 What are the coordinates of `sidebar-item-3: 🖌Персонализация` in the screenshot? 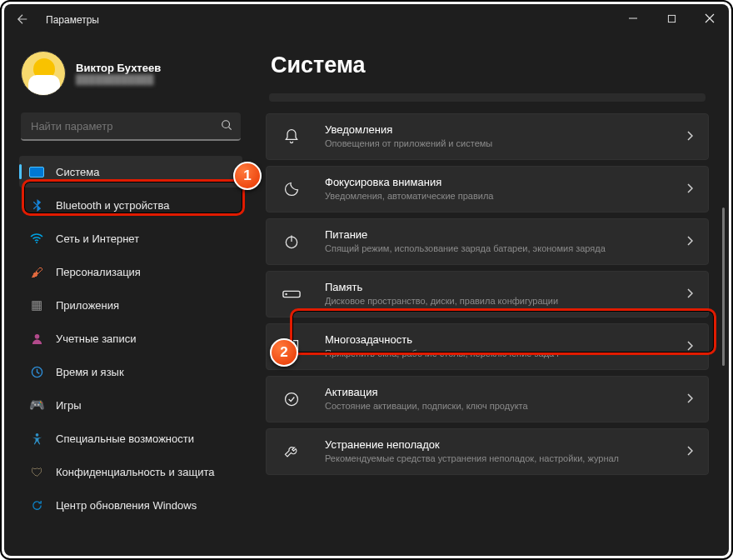 It's located at (131, 272).